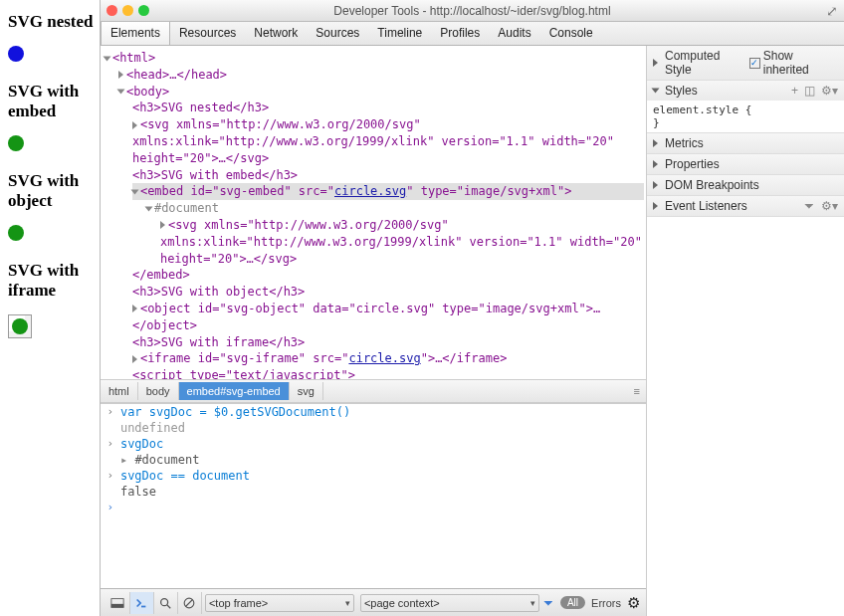 The width and height of the screenshot is (844, 616). Describe the element at coordinates (832, 11) in the screenshot. I see `window-expand-icon: ⤢` at that location.